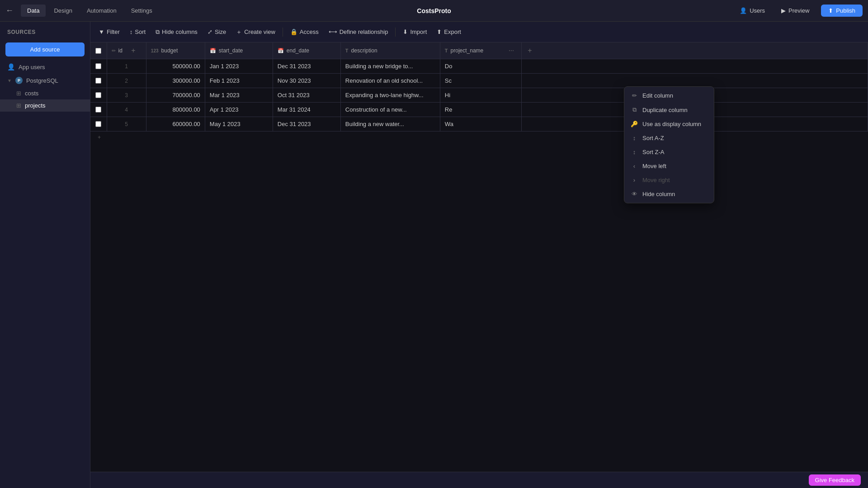  What do you see at coordinates (842, 11) in the screenshot?
I see `publish-button: ⬆ Publish` at bounding box center [842, 11].